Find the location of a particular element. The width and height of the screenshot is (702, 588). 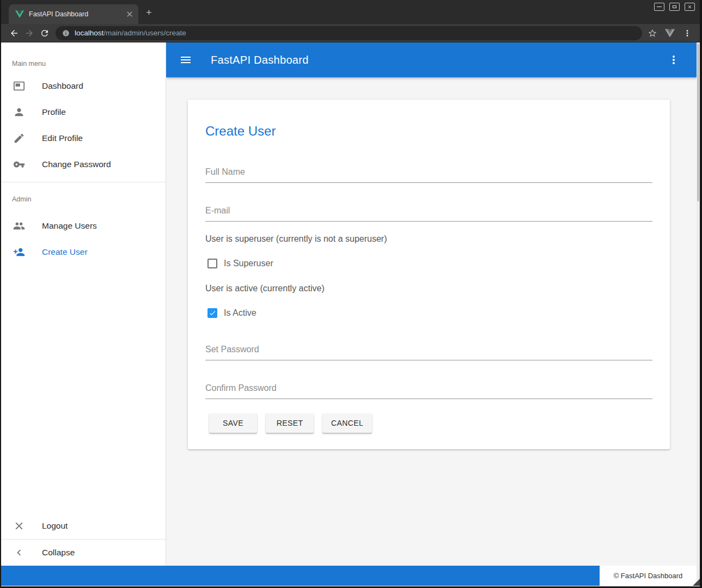

sidebar-item-label: Collapse is located at coordinates (58, 553).